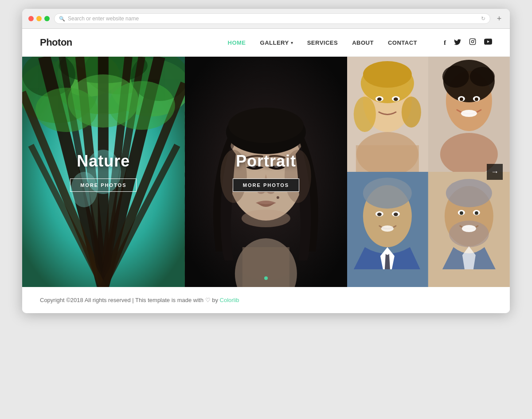 The height and width of the screenshot is (419, 532). Describe the element at coordinates (495, 172) in the screenshot. I see `next-arrow-button: →` at that location.